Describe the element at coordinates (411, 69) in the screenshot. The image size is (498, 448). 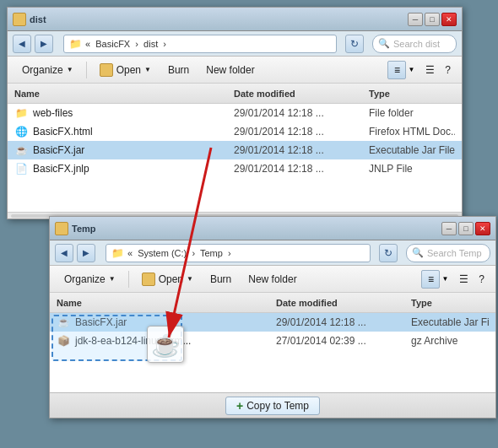
I see `view-chevron-icon: ▼` at that location.